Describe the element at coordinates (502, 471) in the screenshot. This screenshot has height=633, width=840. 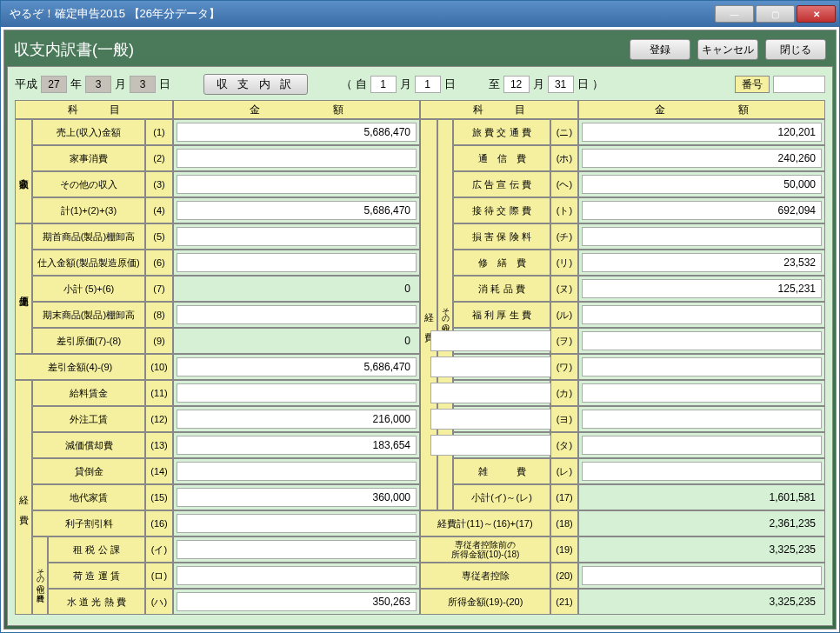
I see `row-label: 雑 費` at that location.